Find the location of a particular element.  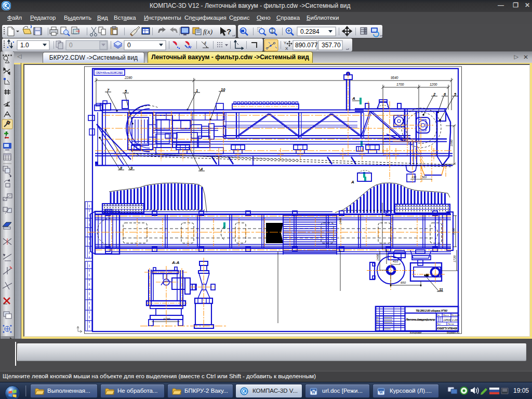

svg-text: Формат А1 is located at coordinates (453, 332).